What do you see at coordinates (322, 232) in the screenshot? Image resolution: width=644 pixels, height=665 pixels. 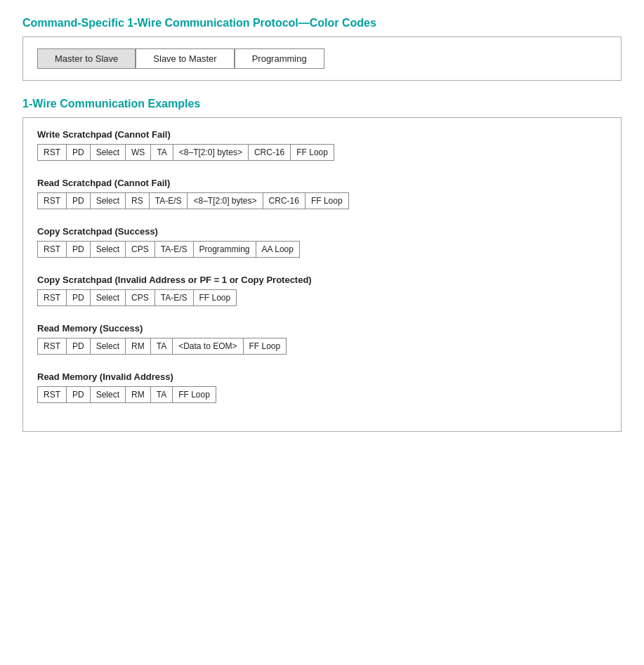 I see `diagram-label-2: Copy Scratchpad (Success)` at bounding box center [322, 232].